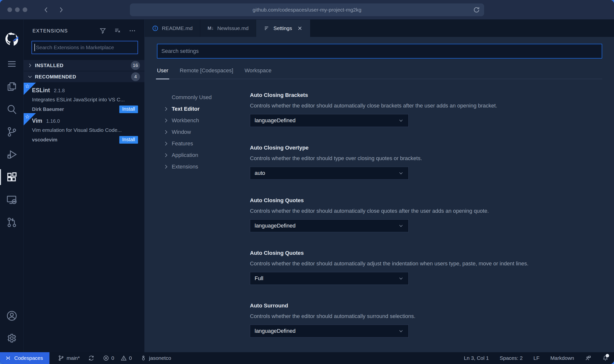  What do you see at coordinates (103, 31) in the screenshot?
I see `filter-icon` at bounding box center [103, 31].